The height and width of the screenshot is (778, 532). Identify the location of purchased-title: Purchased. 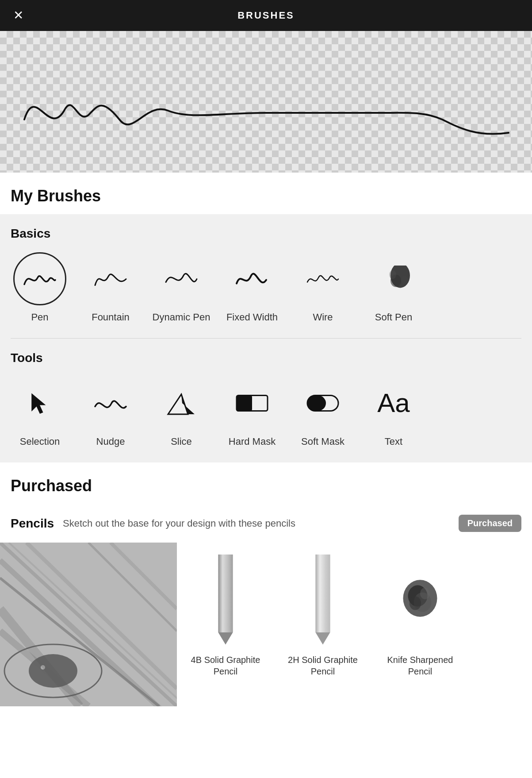
(266, 483).